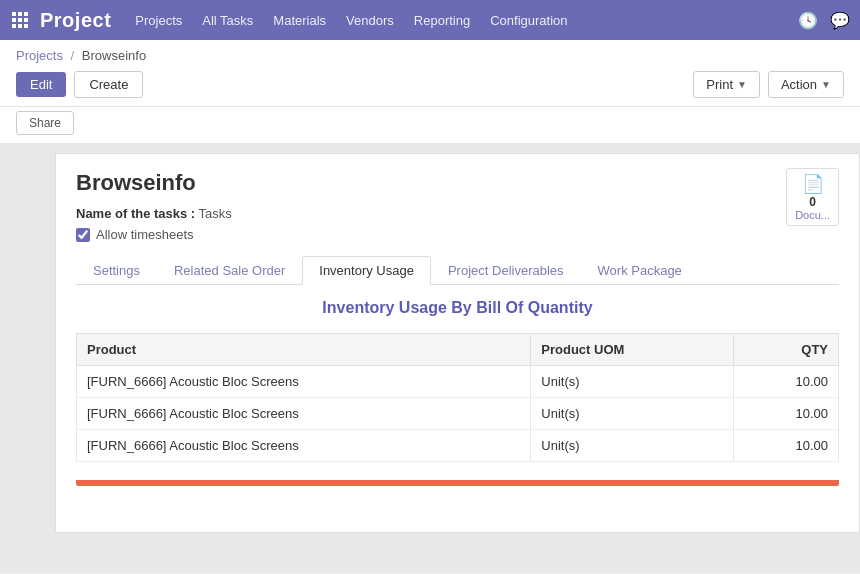 This screenshot has height=574, width=860. I want to click on nav-projects: Projects, so click(158, 20).